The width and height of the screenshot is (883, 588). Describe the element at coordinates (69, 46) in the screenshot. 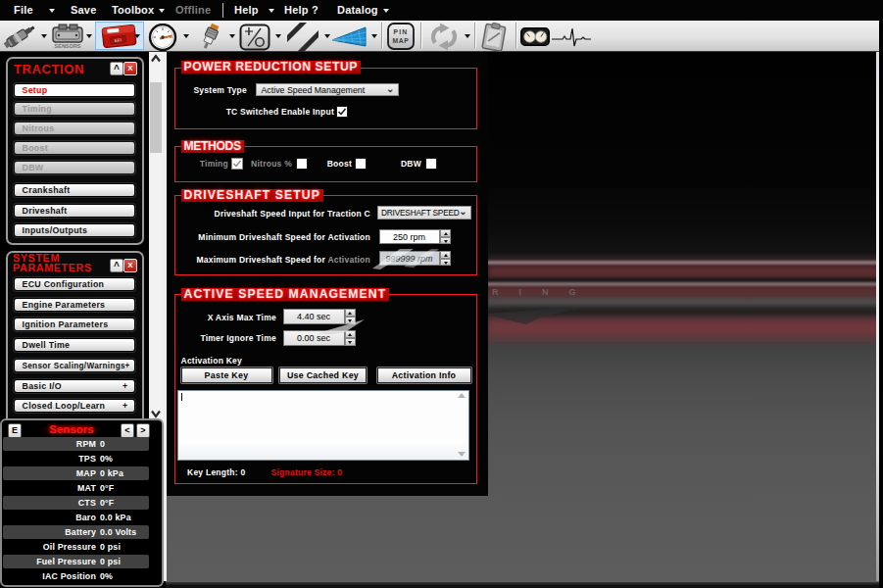

I see `svg-text: SENSORS` at that location.